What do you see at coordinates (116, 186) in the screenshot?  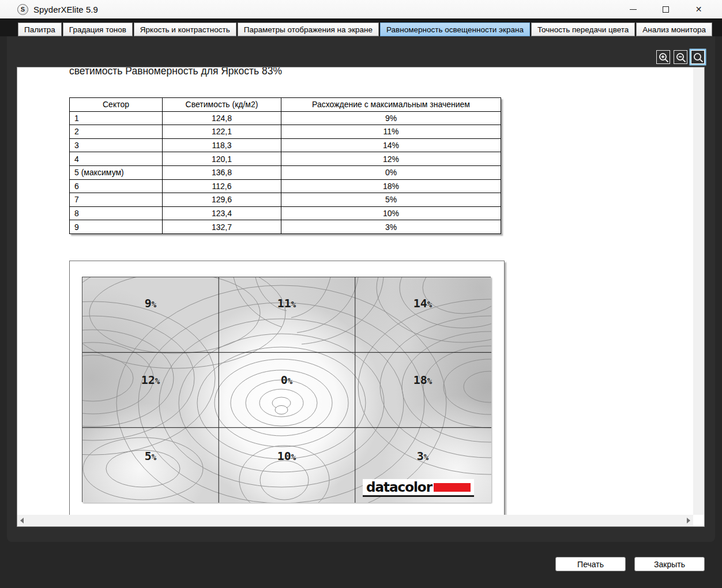 I see `table-cell: 6` at bounding box center [116, 186].